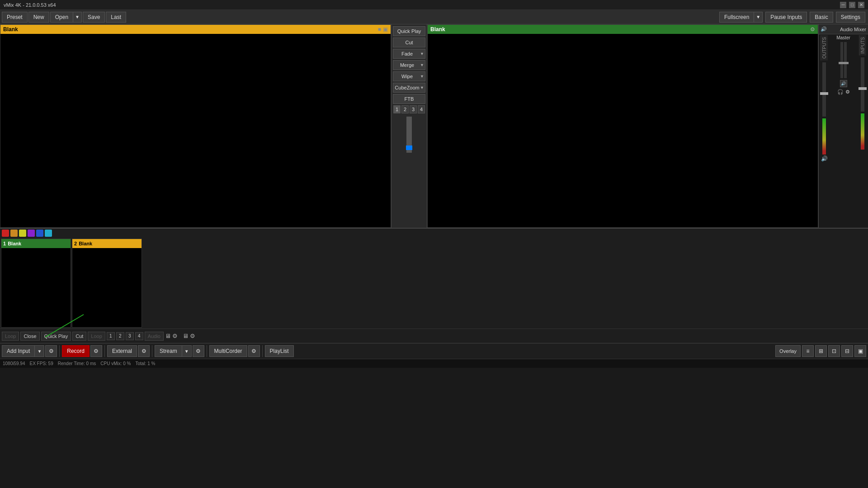 The image size is (868, 488). I want to click on view-small-btn: ▣, so click(860, 351).